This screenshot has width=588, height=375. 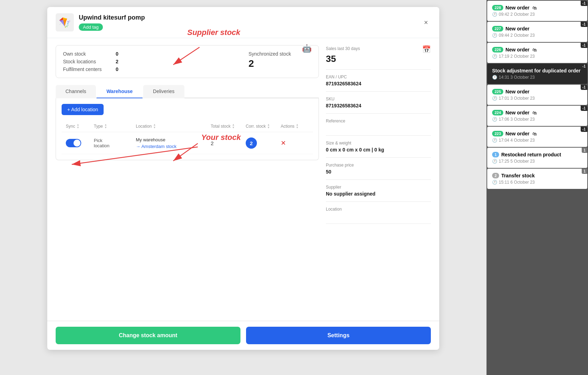 What do you see at coordinates (378, 187) in the screenshot?
I see `supplier-label: Supplier` at bounding box center [378, 187].